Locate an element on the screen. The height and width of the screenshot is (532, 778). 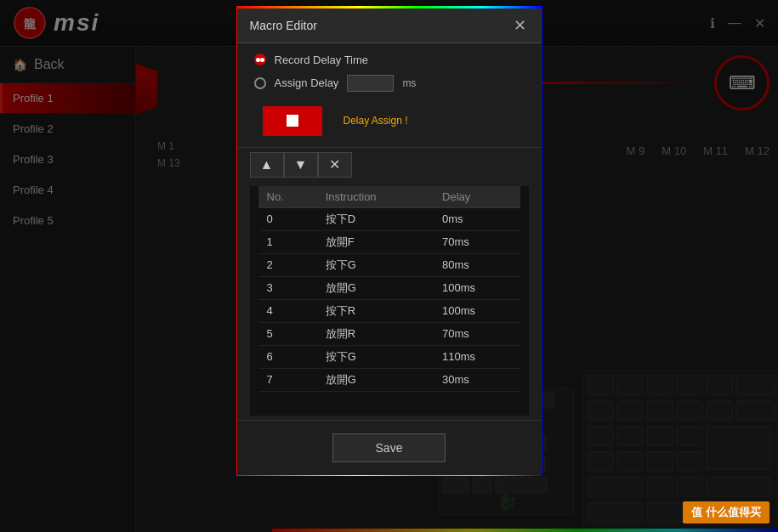
record-button-row: Delay Assign ! is located at coordinates (389, 124).